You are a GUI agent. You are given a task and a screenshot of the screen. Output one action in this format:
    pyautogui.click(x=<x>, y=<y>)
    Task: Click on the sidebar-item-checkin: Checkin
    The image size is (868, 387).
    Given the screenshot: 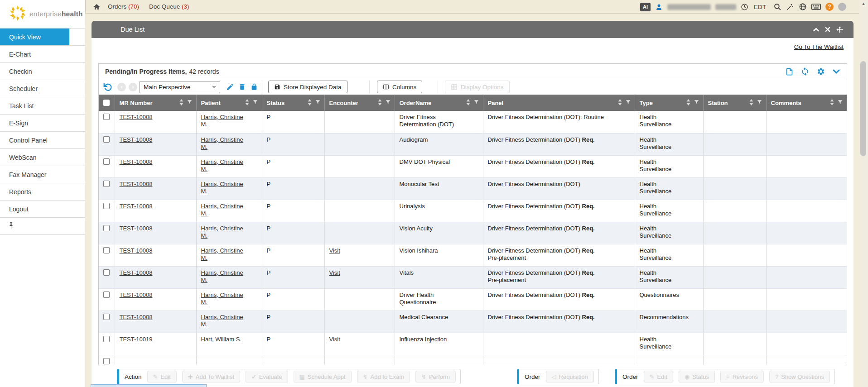 What is the action you would take?
    pyautogui.click(x=43, y=72)
    